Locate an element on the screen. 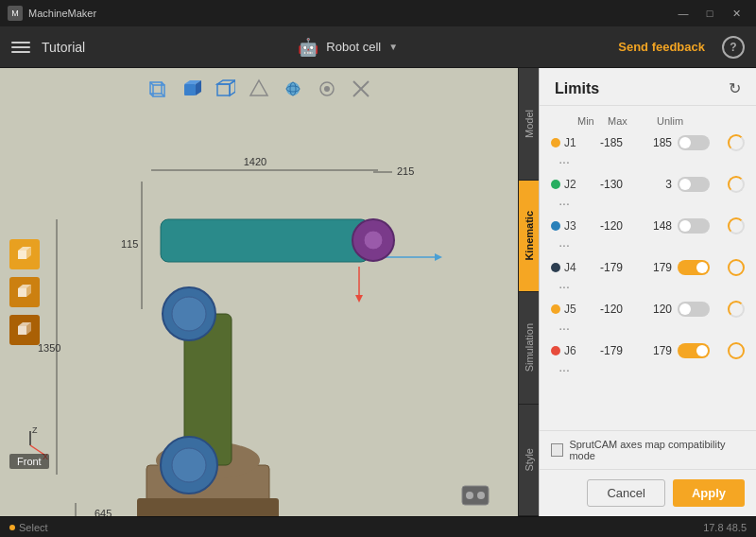 This screenshot has height=537, width=756. joint-j2-menu: ··· is located at coordinates (564, 203).